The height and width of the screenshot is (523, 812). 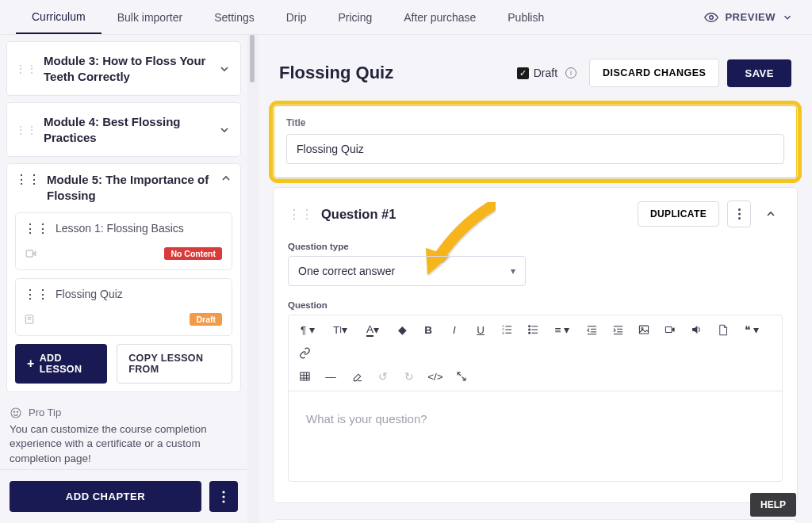 I want to click on pro-tip-label: Pro Tip, so click(x=44, y=412).